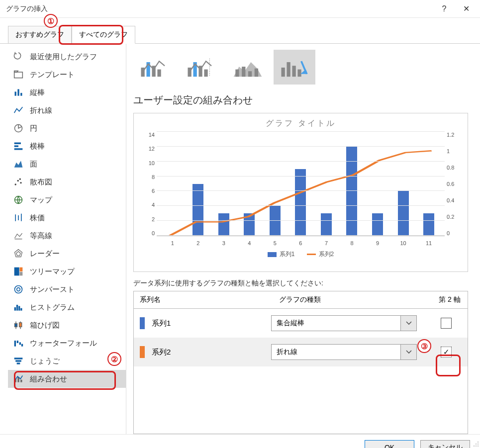 The width and height of the screenshot is (480, 448). What do you see at coordinates (476, 444) in the screenshot?
I see `resize-grip-icon` at bounding box center [476, 444].